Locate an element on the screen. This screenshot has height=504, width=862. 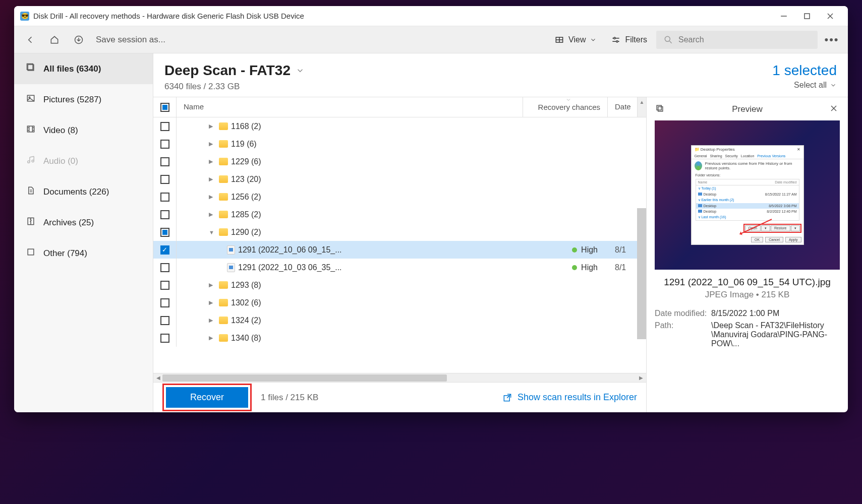
home-button is located at coordinates (54, 40).